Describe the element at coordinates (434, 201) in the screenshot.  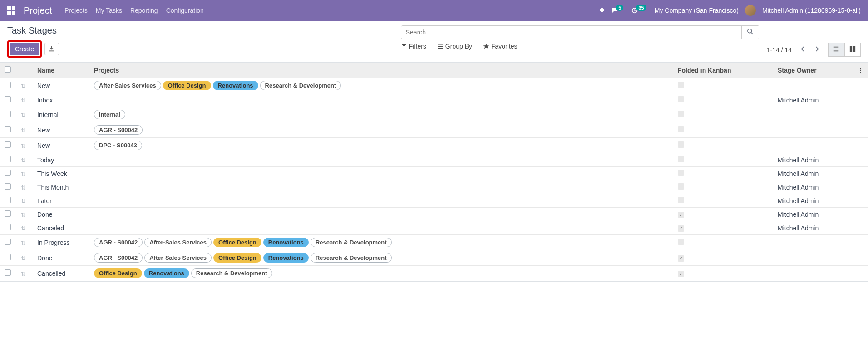
I see `table-row: ⇅LaterMitchell Admin` at that location.